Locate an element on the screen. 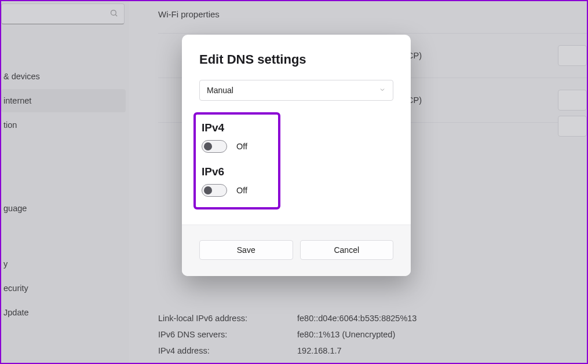 The image size is (588, 364). cancel-button: Cancel is located at coordinates (347, 250).